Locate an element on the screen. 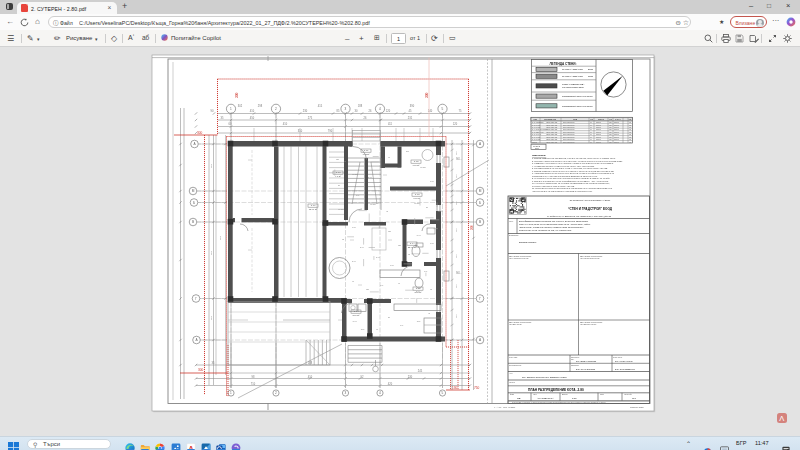  svg-text: 1.02 м² is located at coordinates (366, 154).